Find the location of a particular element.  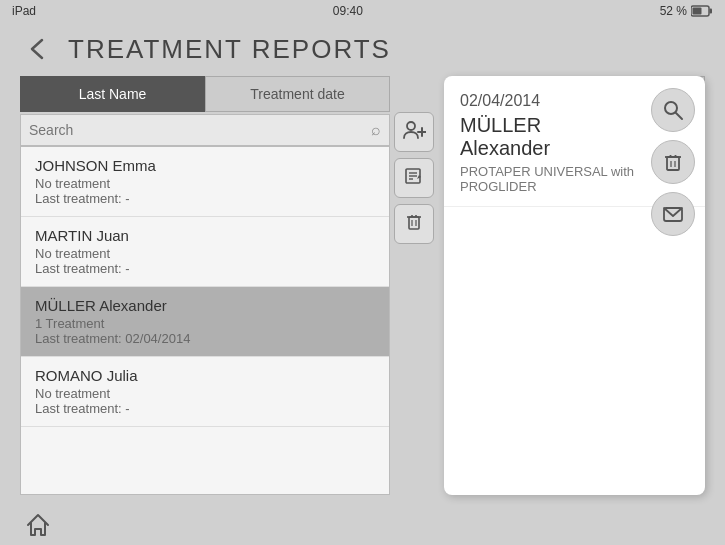

status-bar: iPad 09:40 52 % is located at coordinates (362, 11).